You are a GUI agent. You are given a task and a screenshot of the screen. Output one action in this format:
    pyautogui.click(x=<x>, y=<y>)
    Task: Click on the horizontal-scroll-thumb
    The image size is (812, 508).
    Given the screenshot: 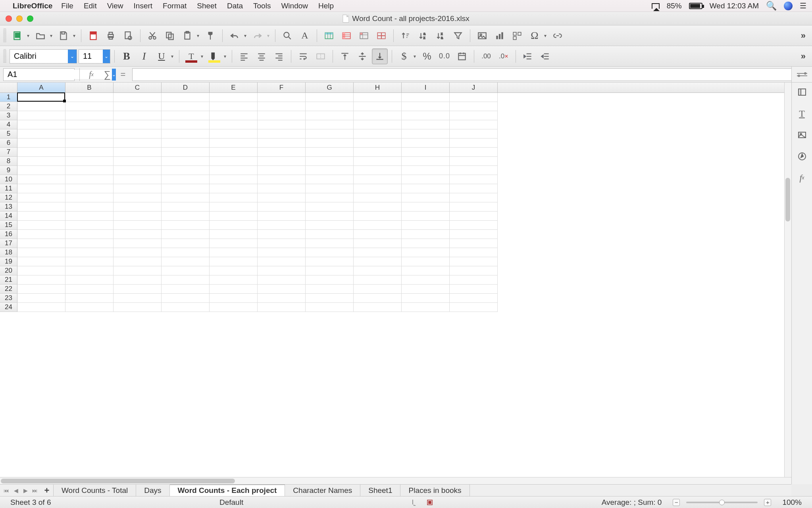 What is the action you would take?
    pyautogui.click(x=118, y=481)
    